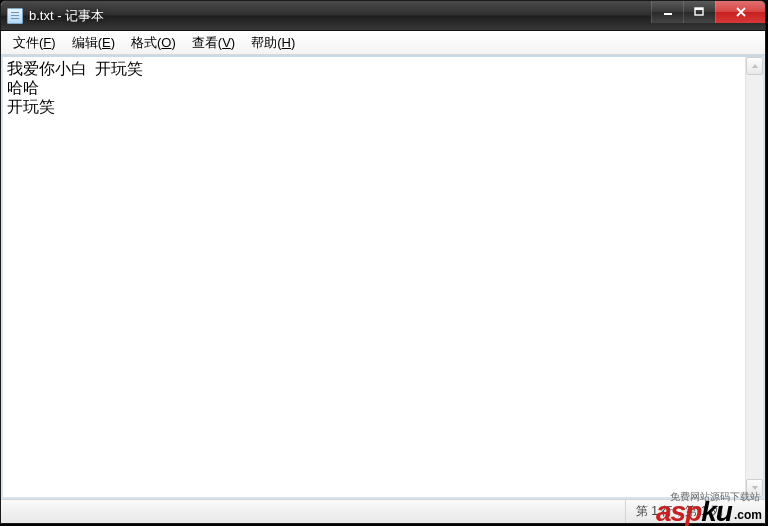 The width and height of the screenshot is (768, 526). Describe the element at coordinates (699, 12) in the screenshot. I see `maximize-button` at that location.